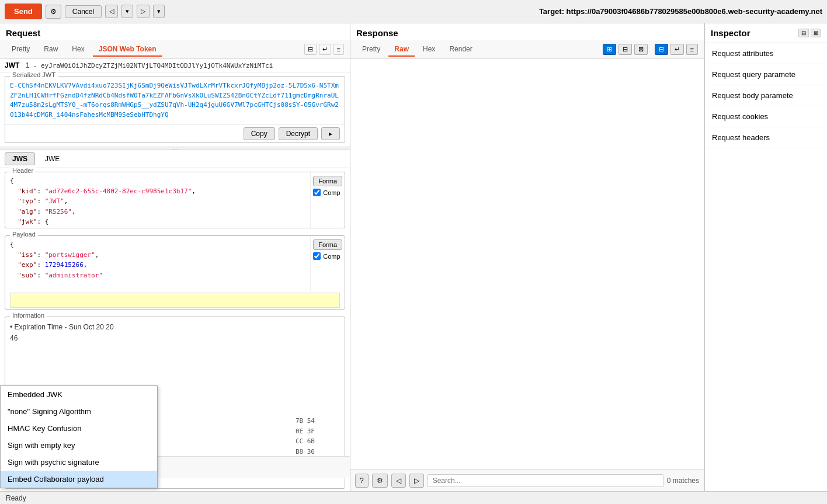 The height and width of the screenshot is (504, 827). What do you see at coordinates (327, 200) in the screenshot?
I see `header-side-buttons: Forma Comp` at bounding box center [327, 200].